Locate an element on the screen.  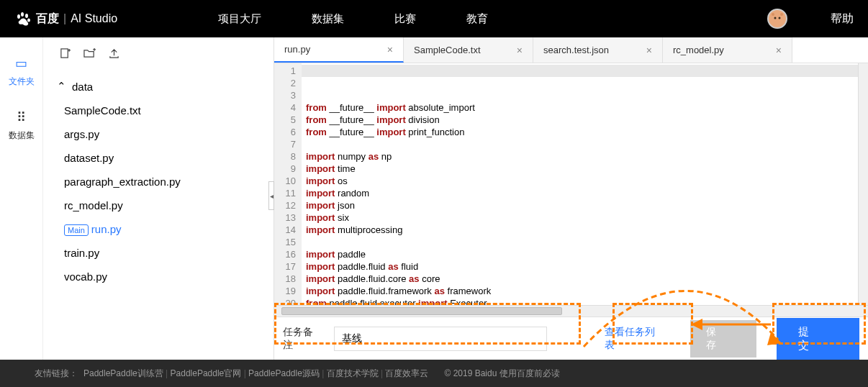
vertical-scrollbar is located at coordinates (863, 184).